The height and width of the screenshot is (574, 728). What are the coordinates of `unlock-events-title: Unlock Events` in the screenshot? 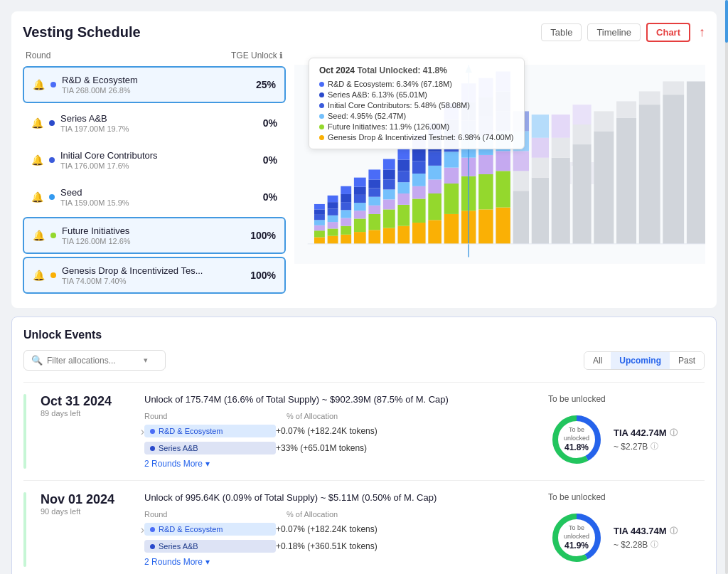 It's located at (364, 335).